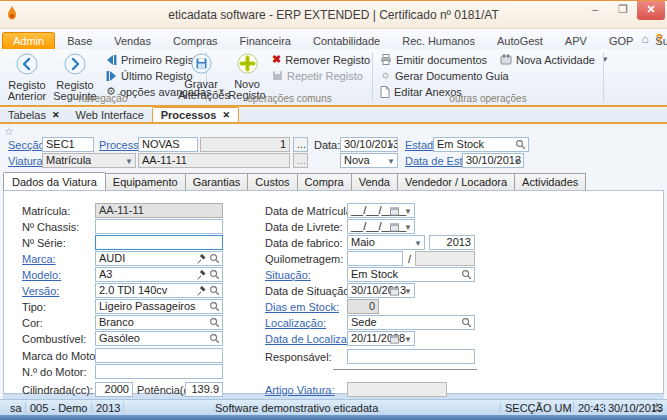 The image size is (667, 420). I want to click on combustivel-field: Gasóleo, so click(159, 338).